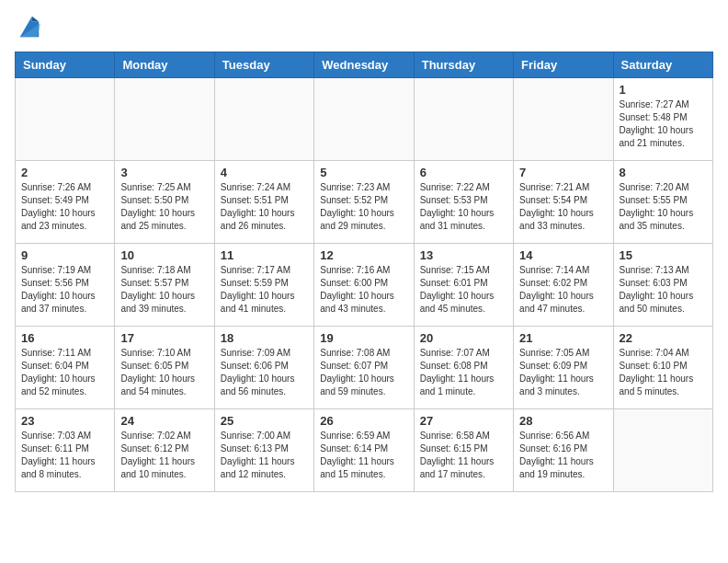 The image size is (728, 563). What do you see at coordinates (364, 202) in the screenshot?
I see `calendar-week-row: 2Sunrise: 7:26 AM Sunset: 5:49 PM Daylig…` at bounding box center [364, 202].